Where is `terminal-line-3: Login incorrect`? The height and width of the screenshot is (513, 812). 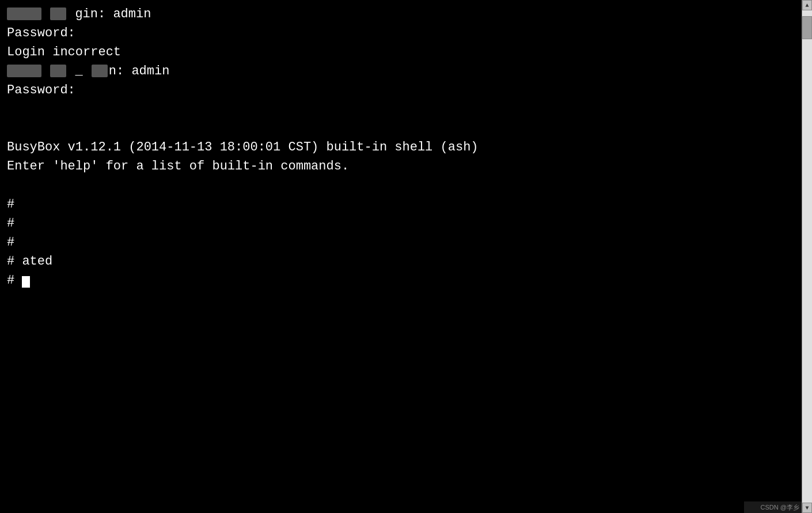 terminal-line-3: Login incorrect is located at coordinates (401, 52).